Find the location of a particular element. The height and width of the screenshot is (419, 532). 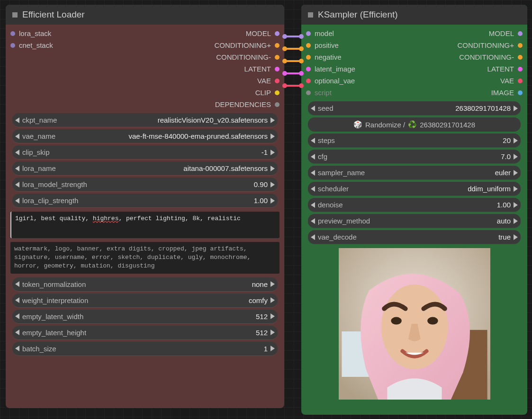

widget-value: realisticVisionV20_v20.safetensors is located at coordinates (213, 120).